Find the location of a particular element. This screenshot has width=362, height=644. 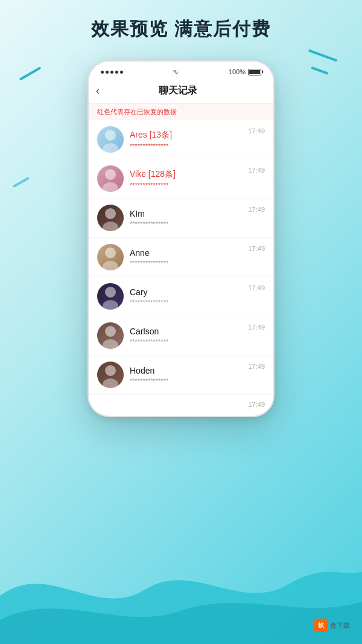

watermark-icon: 软 is located at coordinates (321, 625).